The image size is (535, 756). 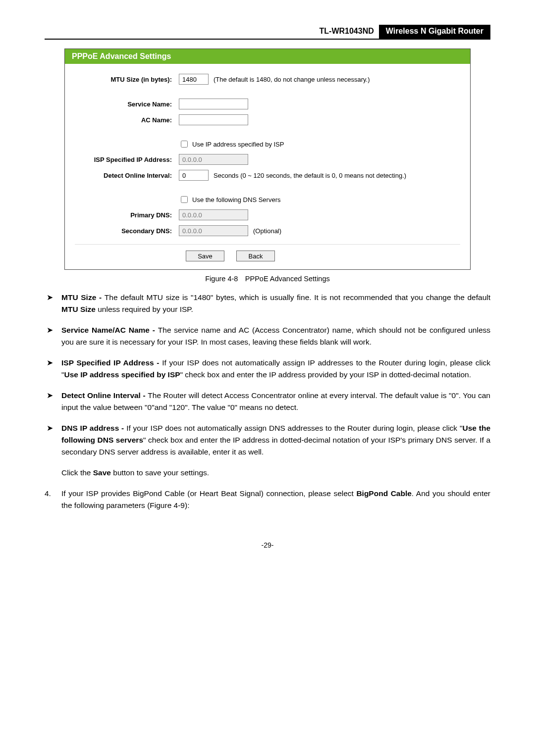 What do you see at coordinates (105, 395) in the screenshot?
I see `detect-term: Detect Online Interval -` at bounding box center [105, 395].